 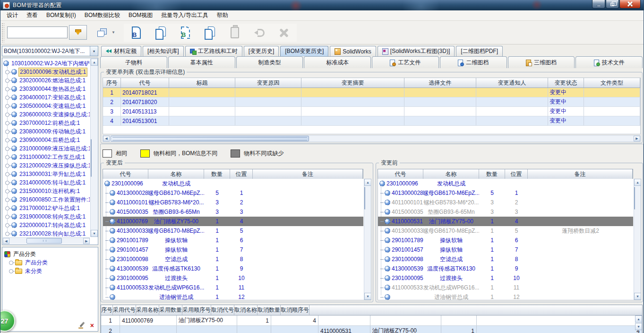 I want to click on filter-button, so click(x=78, y=32).